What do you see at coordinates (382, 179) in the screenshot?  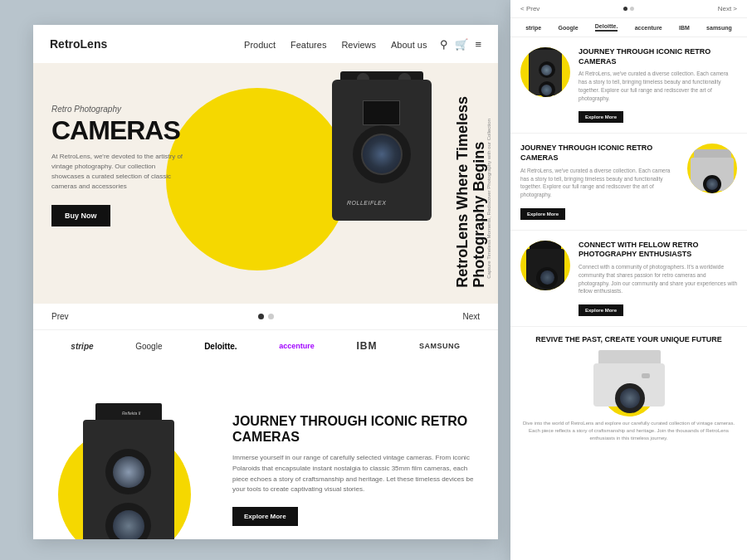 I see `hero-camera-illustration: ROLLEIFLEX` at bounding box center [382, 179].